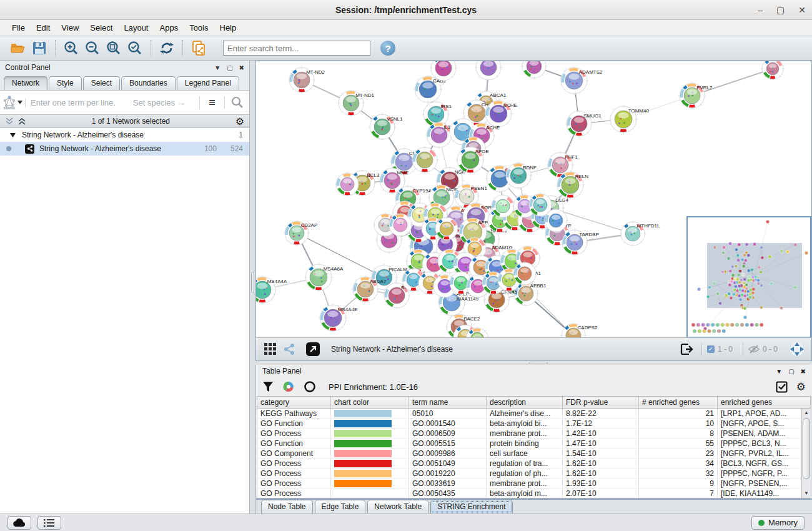 The image size is (812, 531). What do you see at coordinates (640, 234) in the screenshot?
I see `network-node-mthfd1l: MTHFD1L` at bounding box center [640, 234].